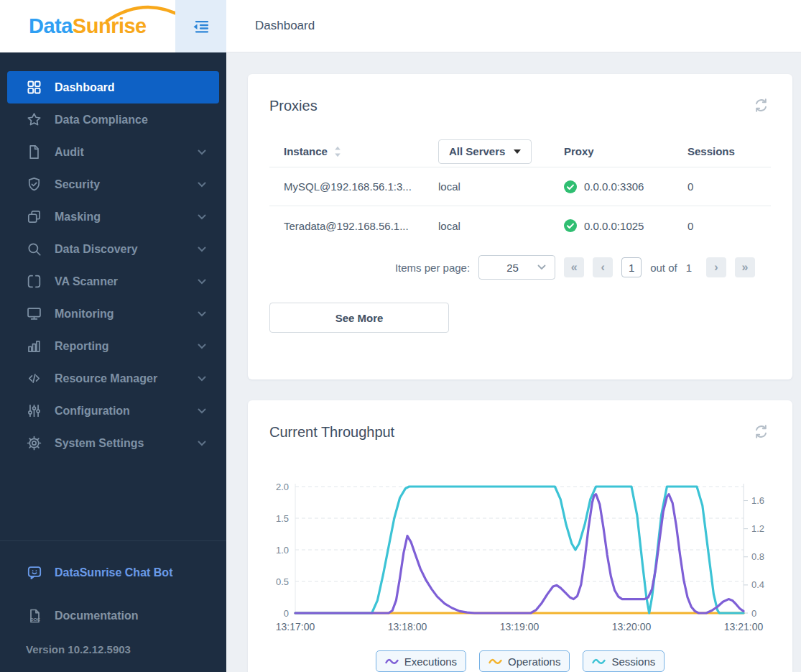 The height and width of the screenshot is (672, 801). What do you see at coordinates (761, 433) in the screenshot?
I see `throughput-refresh-button` at bounding box center [761, 433].